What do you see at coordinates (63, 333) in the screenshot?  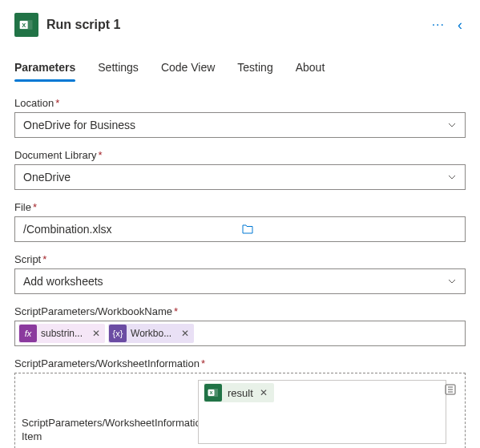 I see `token-text: substrin...` at bounding box center [63, 333].